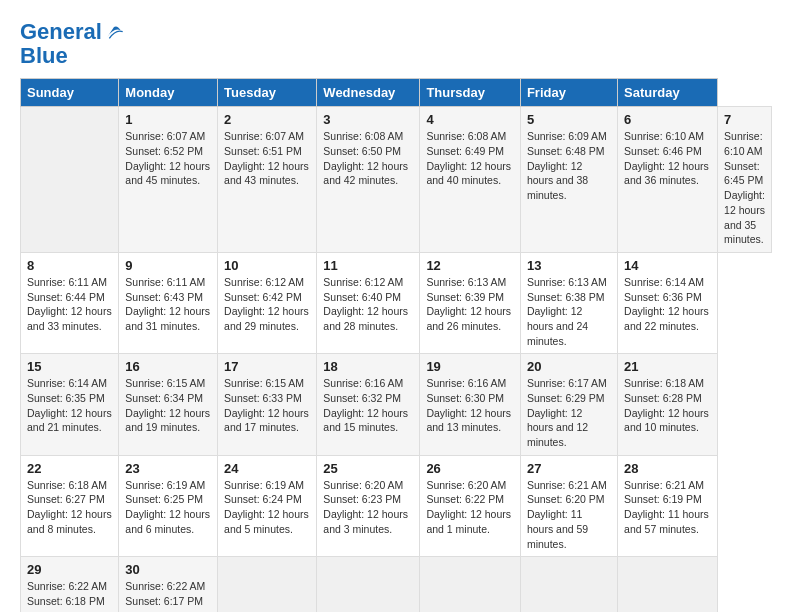 Image resolution: width=792 pixels, height=612 pixels. What do you see at coordinates (268, 93) in the screenshot?
I see `day-of-week-header: Tuesday` at bounding box center [268, 93].